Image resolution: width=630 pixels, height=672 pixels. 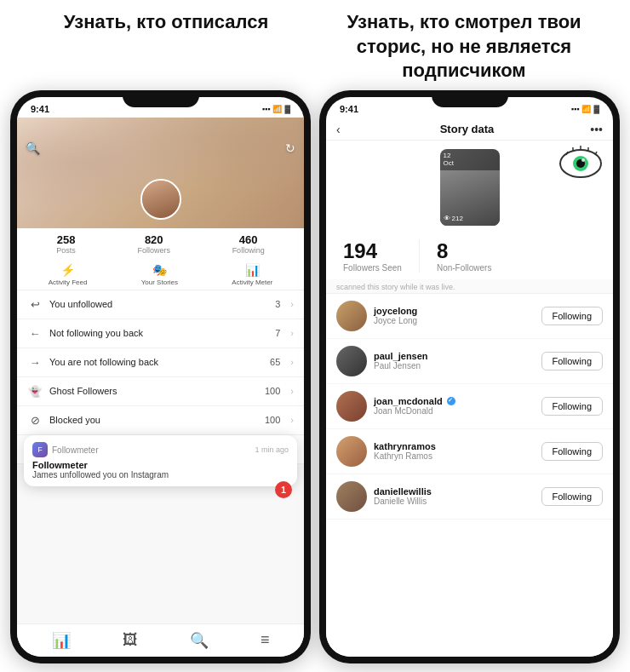 I want to click on left-notch, so click(x=161, y=99).